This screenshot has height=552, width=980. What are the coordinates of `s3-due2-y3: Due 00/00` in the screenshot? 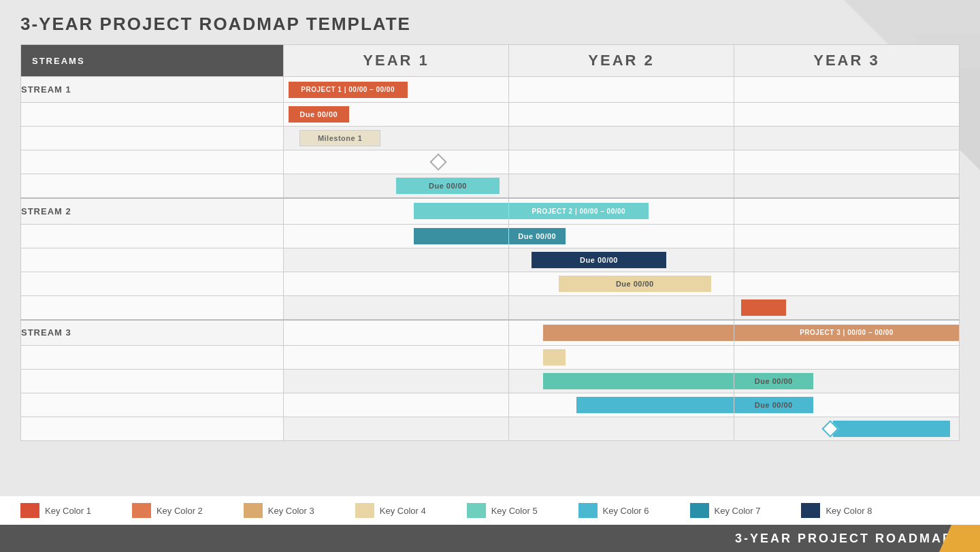 It's located at (773, 405).